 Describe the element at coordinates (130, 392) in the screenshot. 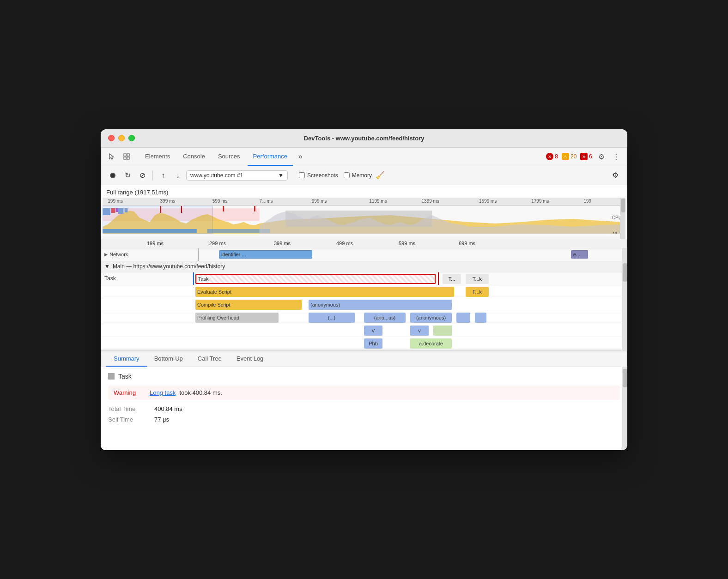

I see `warning-label: Warning` at that location.